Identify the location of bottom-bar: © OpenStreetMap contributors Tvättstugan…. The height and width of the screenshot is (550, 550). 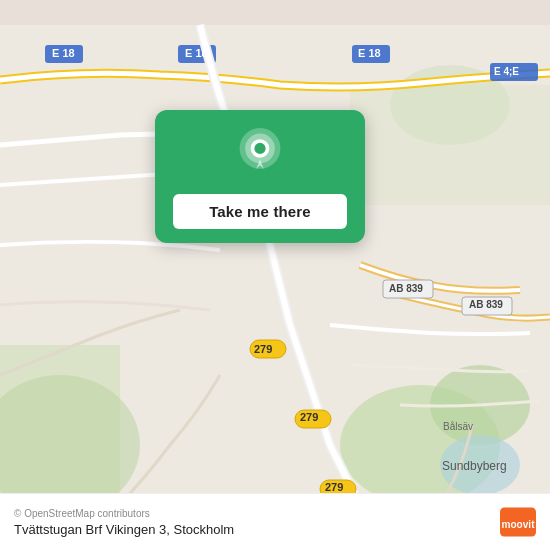
(275, 522).